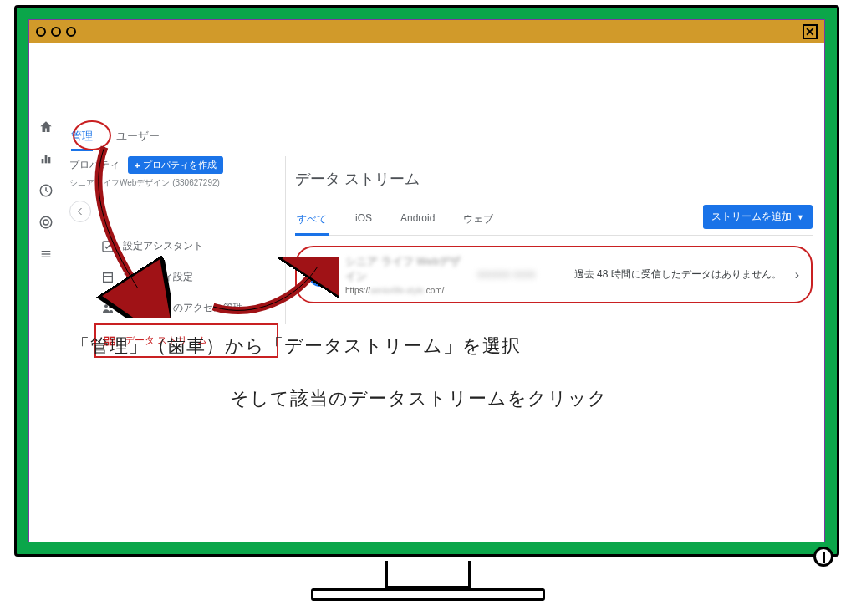 This screenshot has height=616, width=856. Describe the element at coordinates (395, 219) in the screenshot. I see `stream-filter-tabs: すべて iOS Android ウェブ` at that location.